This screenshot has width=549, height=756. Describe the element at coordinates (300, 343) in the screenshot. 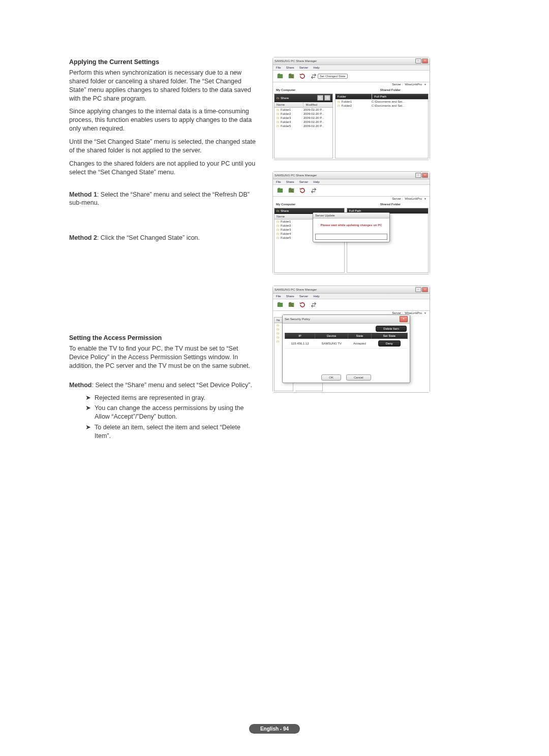

I see `cell-ip: 123.456.1.12` at that location.